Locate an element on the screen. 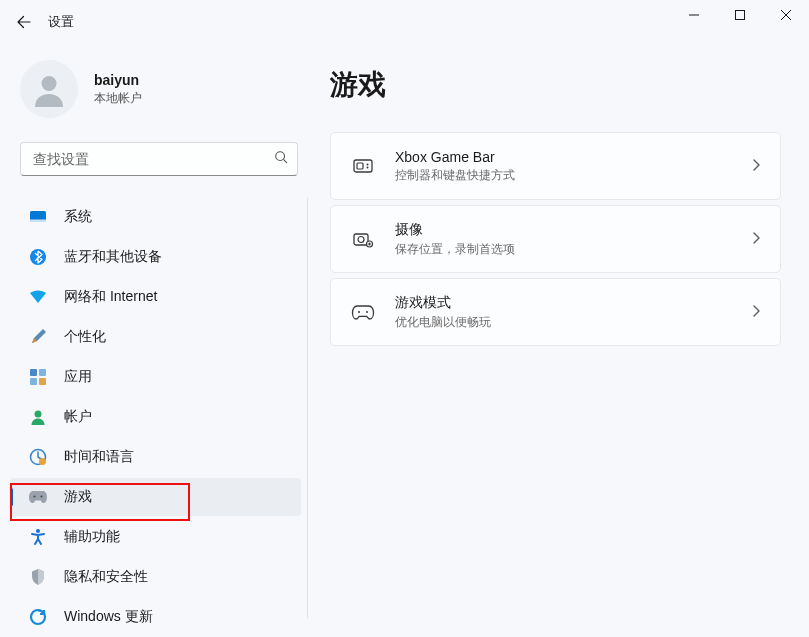 The height and width of the screenshot is (637, 809). profile-name: baiyun is located at coordinates (118, 80).